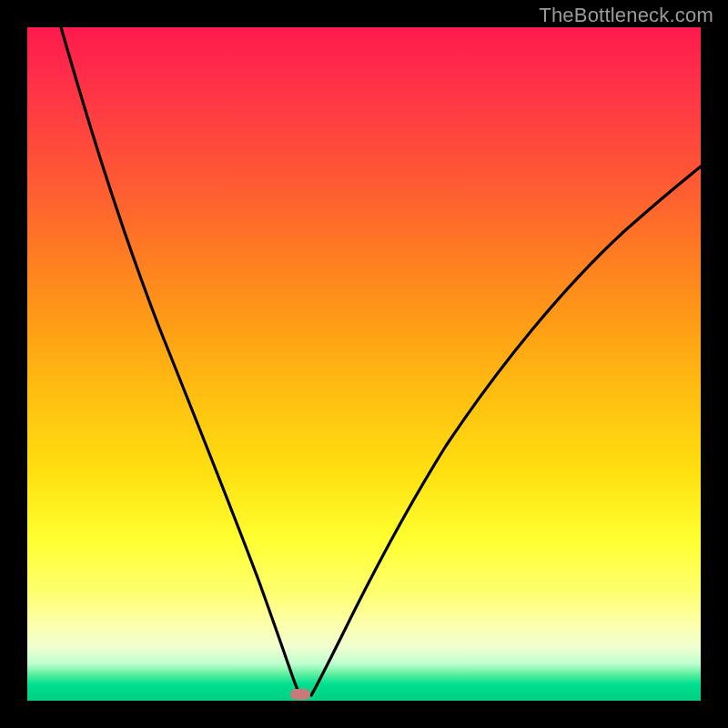  Describe the element at coordinates (300, 694) in the screenshot. I see `optimum-marker` at that location.